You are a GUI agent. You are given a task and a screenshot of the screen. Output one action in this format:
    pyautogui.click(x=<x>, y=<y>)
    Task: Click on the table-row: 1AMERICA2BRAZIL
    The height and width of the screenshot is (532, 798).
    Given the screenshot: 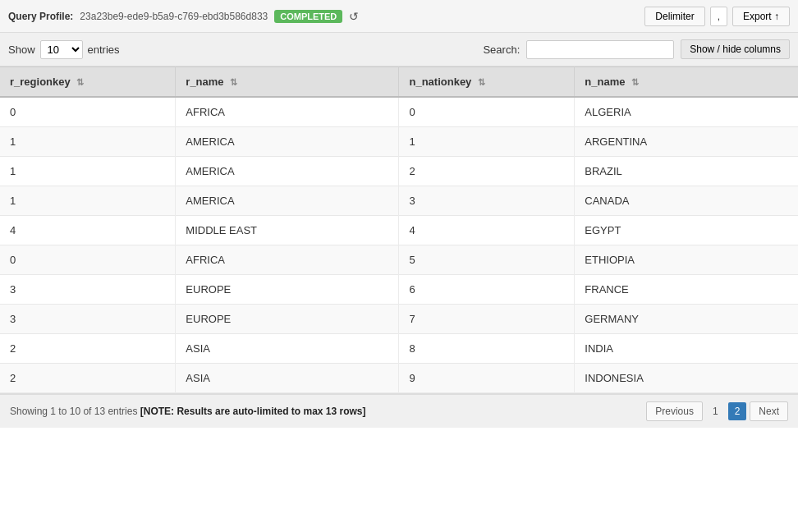 What is the action you would take?
    pyautogui.click(x=399, y=172)
    